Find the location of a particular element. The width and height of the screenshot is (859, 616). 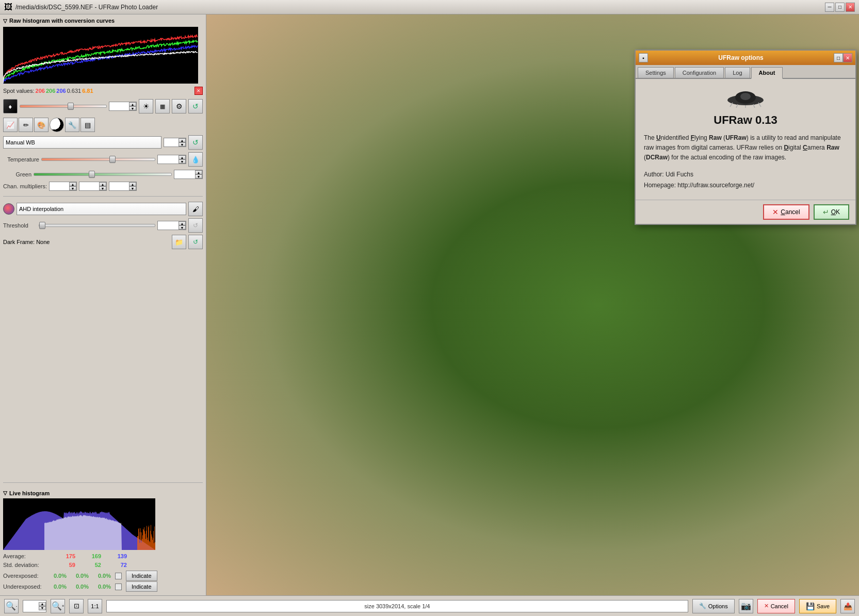

green-up: ▲ is located at coordinates (199, 172).